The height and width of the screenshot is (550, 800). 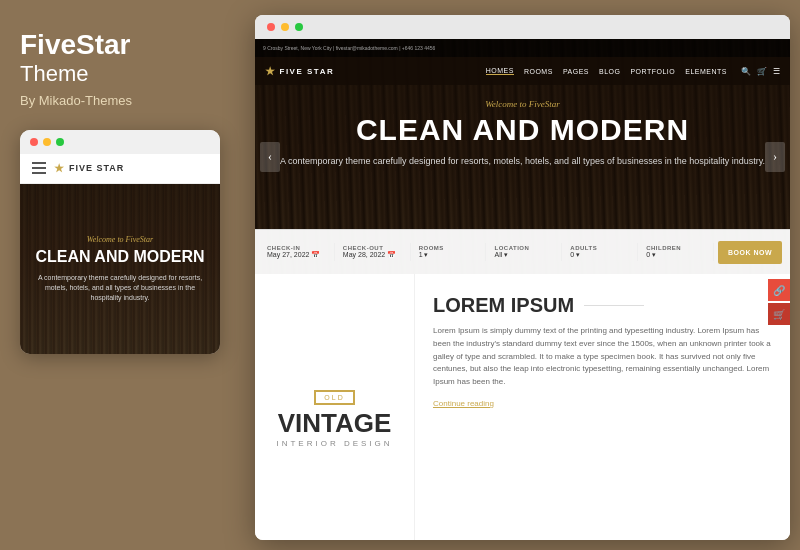 I want to click on nav-icons: 🔍 🛒 ☰, so click(x=760, y=72).